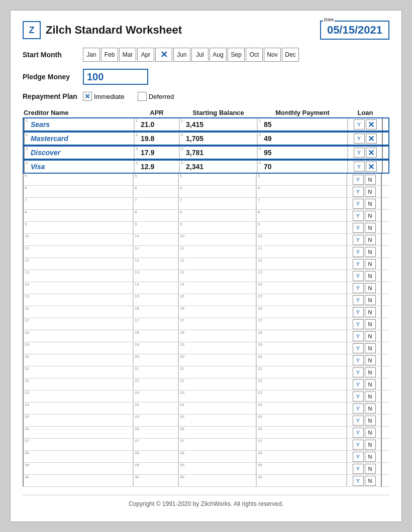  I want to click on month-btn-jun: Jun, so click(182, 55).